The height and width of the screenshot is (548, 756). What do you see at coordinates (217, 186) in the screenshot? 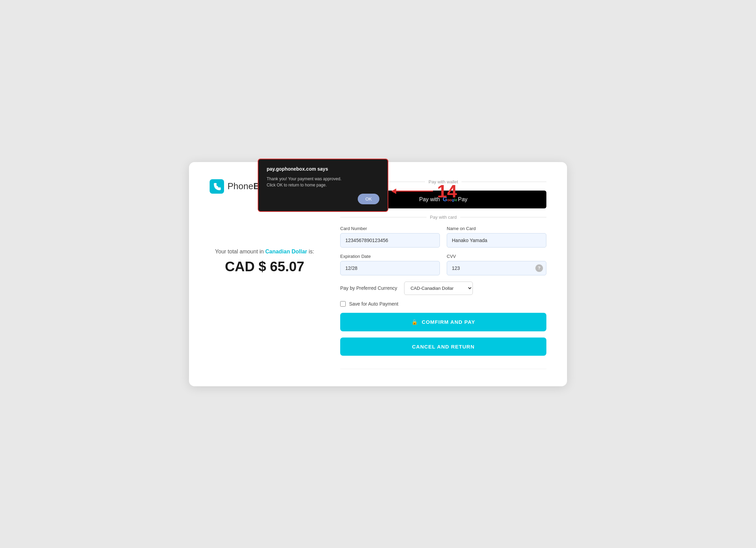
I see `phonebox-logo-icon` at bounding box center [217, 186].